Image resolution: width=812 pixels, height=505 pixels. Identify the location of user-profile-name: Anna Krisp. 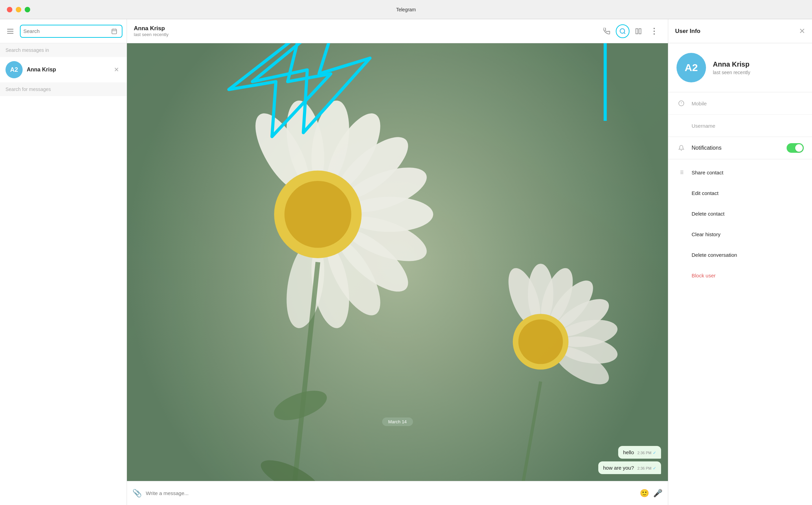
(731, 65).